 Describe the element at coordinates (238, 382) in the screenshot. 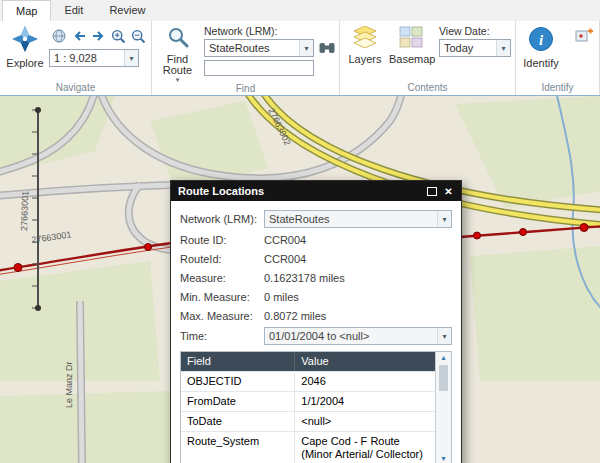

I see `cell-field: OBJECTID` at that location.